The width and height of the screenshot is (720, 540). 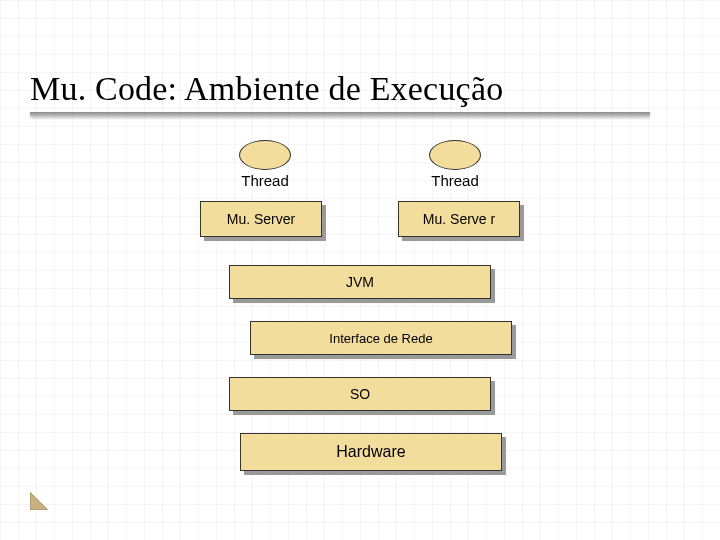 I want to click on jvm-box: JVM, so click(x=360, y=282).